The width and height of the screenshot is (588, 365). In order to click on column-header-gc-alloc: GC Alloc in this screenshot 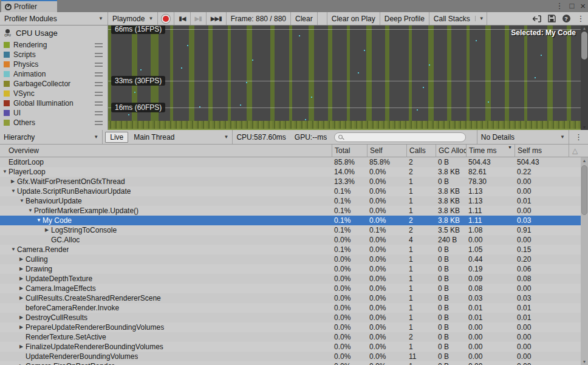, I will do `click(451, 151)`.